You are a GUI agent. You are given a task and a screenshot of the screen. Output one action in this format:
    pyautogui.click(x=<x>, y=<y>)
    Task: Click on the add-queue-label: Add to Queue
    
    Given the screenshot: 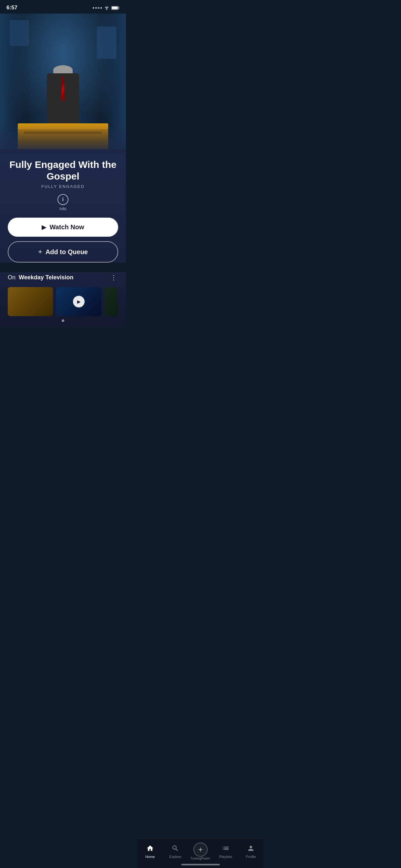 What is the action you would take?
    pyautogui.click(x=67, y=252)
    